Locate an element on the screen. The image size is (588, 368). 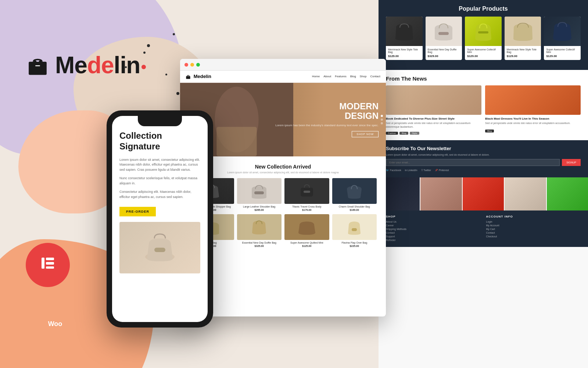
popular-products-grid: Merrimack New Style Tote Bag $129.00 Ess… is located at coordinates (483, 38).